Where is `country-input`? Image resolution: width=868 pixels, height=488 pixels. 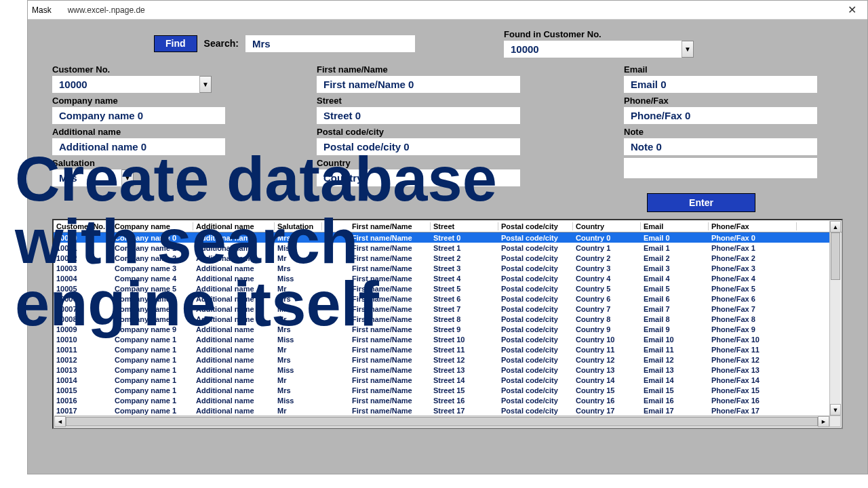 country-input is located at coordinates (418, 178).